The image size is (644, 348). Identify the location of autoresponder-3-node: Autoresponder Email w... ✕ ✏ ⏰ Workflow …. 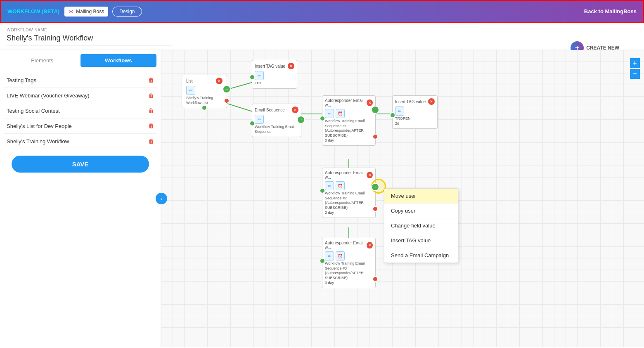
(349, 263).